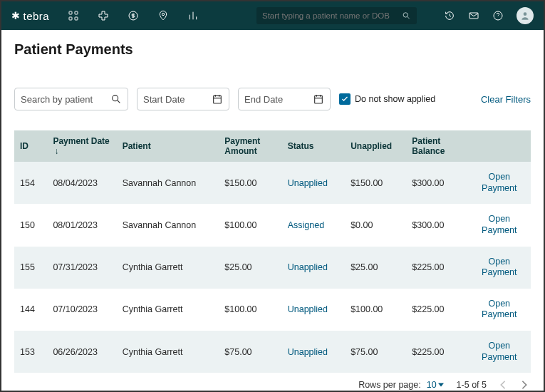 The image size is (545, 392). I want to click on pagination: Rows per page: 10 1-5 of 5, so click(272, 381).